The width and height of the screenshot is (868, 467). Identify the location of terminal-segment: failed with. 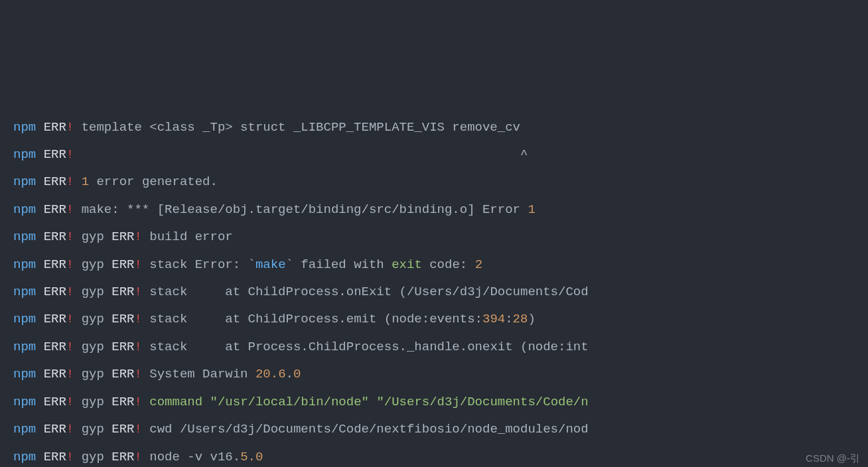
(342, 265).